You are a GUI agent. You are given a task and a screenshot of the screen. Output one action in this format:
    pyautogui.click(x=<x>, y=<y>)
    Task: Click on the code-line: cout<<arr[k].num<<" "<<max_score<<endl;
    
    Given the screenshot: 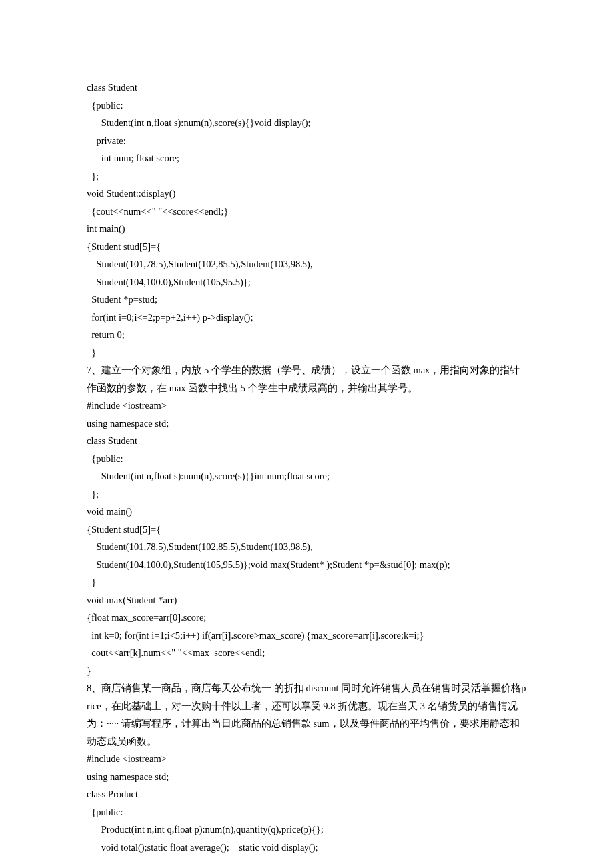 What is the action you would take?
    pyautogui.click(x=306, y=653)
    